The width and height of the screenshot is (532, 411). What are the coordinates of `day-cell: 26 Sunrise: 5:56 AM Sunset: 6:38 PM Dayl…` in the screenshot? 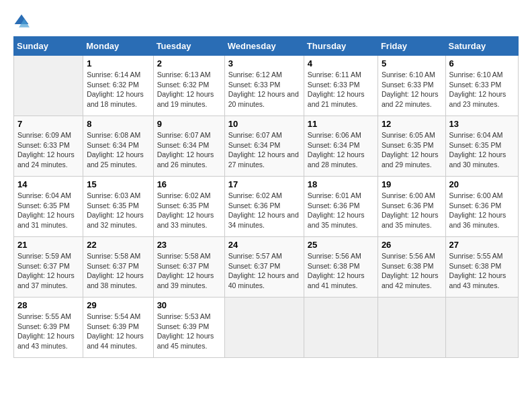 It's located at (411, 267).